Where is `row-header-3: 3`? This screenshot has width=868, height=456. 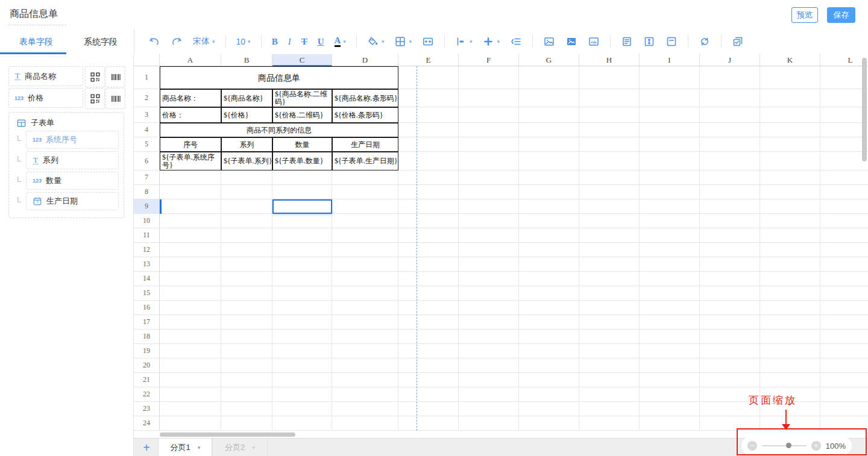 row-header-3: 3 is located at coordinates (147, 115).